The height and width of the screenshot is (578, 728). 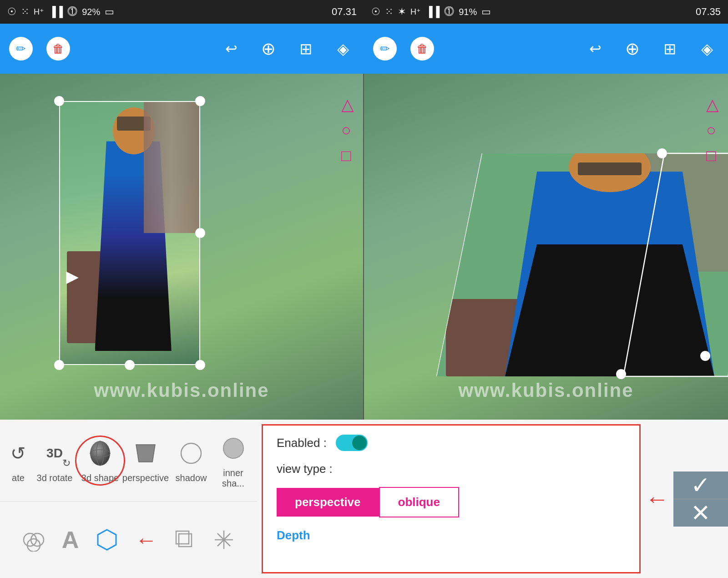 I want to click on shadow-label: shadow, so click(x=191, y=478).